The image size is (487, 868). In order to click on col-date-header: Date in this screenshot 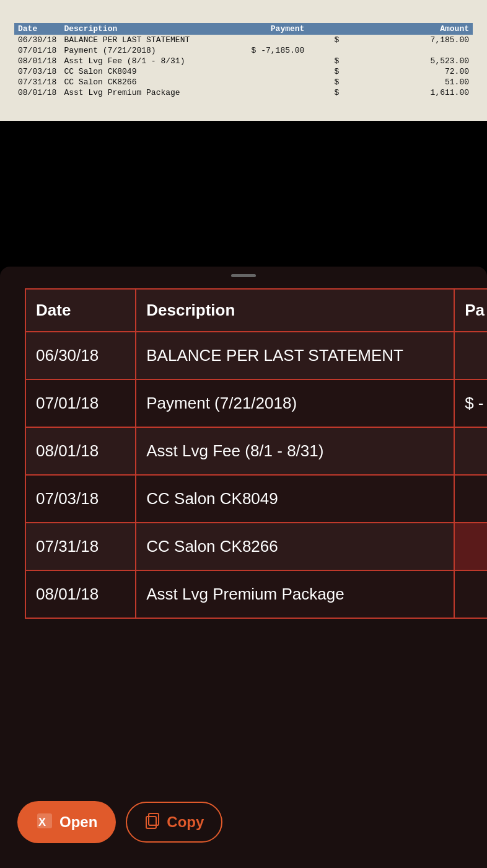, I will do `click(37, 29)`.